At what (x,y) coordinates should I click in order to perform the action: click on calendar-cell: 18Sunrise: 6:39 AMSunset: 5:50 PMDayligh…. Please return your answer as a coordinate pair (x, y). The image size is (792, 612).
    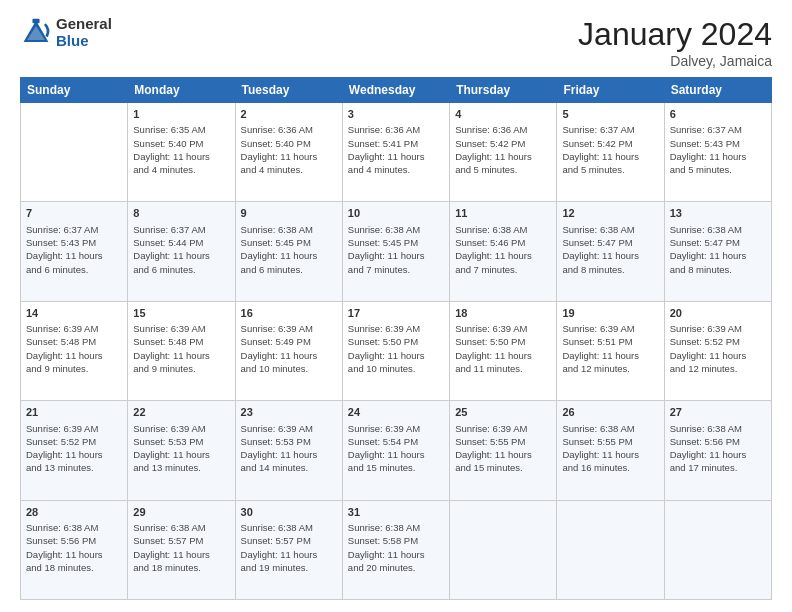
    Looking at the image, I should click on (504, 350).